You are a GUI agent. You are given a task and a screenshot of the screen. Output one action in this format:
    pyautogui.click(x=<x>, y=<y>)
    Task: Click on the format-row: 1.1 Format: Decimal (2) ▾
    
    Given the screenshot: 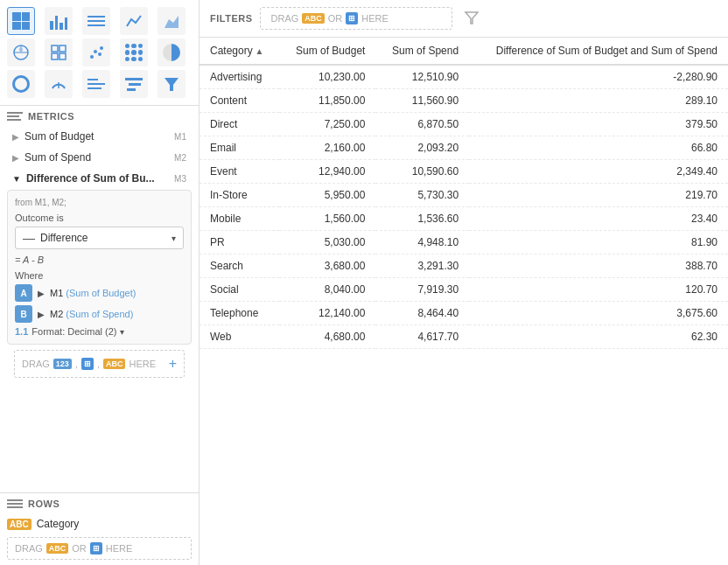 What is the action you would take?
    pyautogui.click(x=100, y=331)
    